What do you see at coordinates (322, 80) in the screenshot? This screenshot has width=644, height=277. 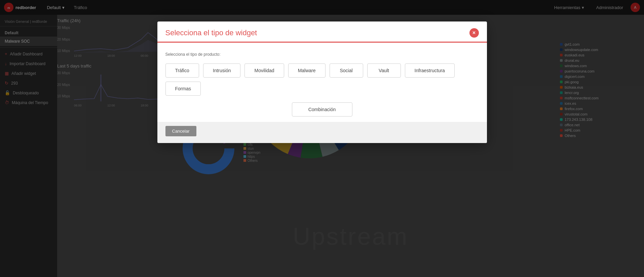 I see `widget-type-grid: Tráfico Intrusión Movilidad Malware Soci…` at bounding box center [322, 80].